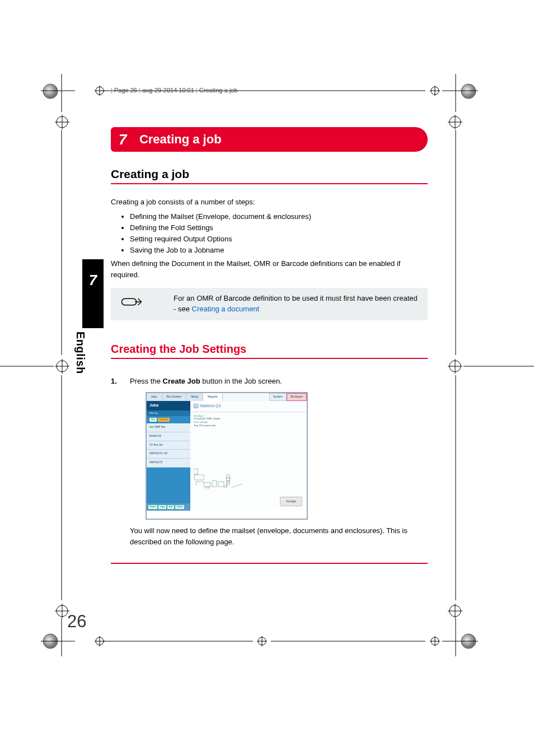  Describe the element at coordinates (279, 381) in the screenshot. I see `step-text: Press the Create Job button in the Job s…` at that location.